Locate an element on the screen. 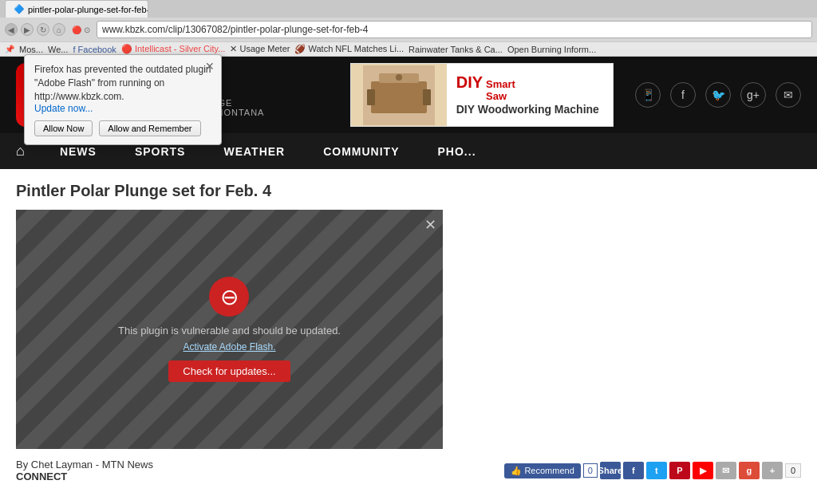 The height and width of the screenshot is (504, 817). facebook-recommend-button: 👍 Recommend is located at coordinates (543, 471).